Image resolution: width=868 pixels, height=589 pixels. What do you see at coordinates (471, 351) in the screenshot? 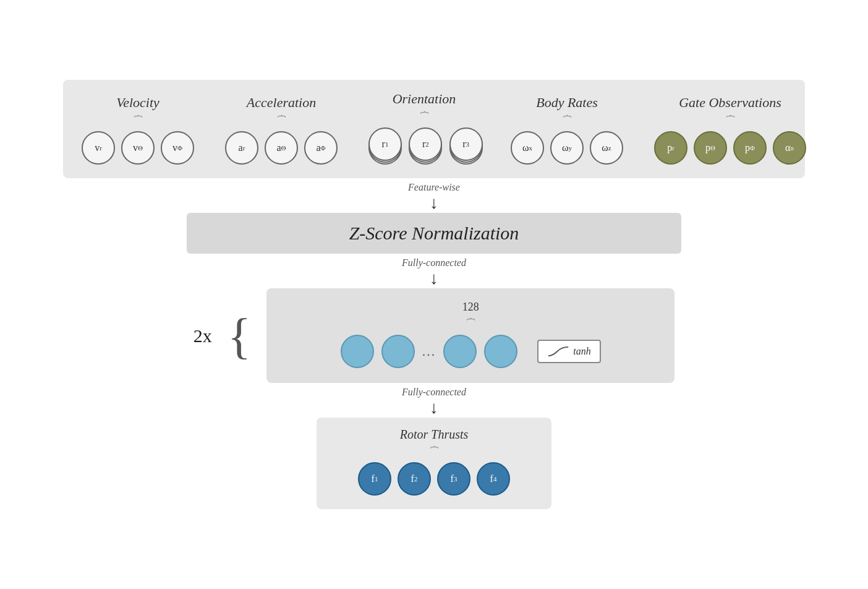
I see `hidden-nodes-row: ... tanh` at bounding box center [471, 351].